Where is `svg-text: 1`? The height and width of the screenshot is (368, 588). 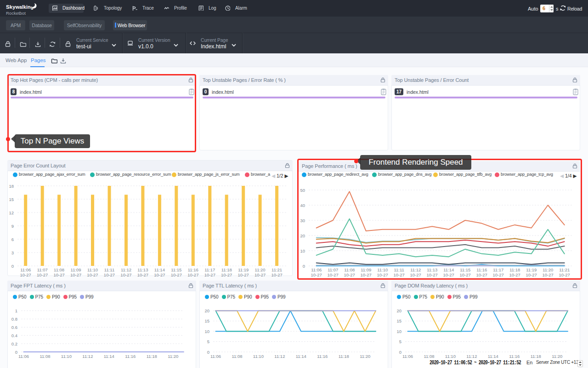 svg-text: 1 is located at coordinates (17, 311).